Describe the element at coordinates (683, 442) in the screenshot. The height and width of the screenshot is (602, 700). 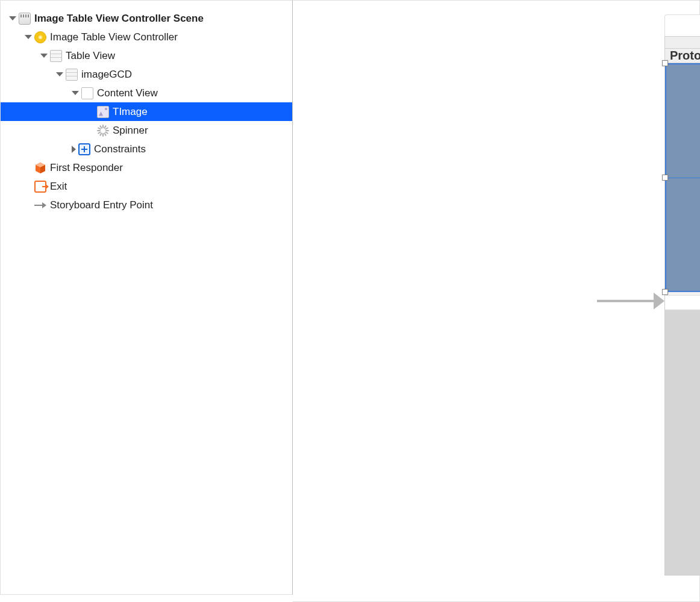
I see `tableview-placeholder: Table View Prototype Content` at that location.